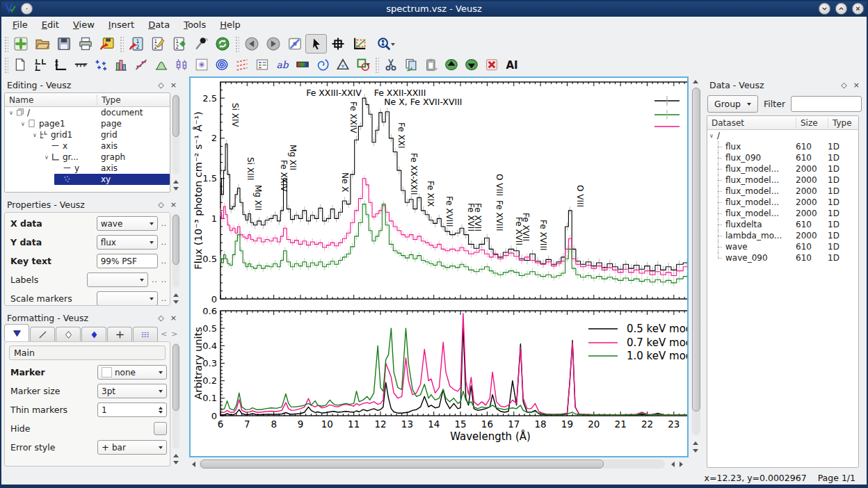 This screenshot has height=488, width=868. Describe the element at coordinates (252, 44) in the screenshot. I see `previous-page-button` at that location.